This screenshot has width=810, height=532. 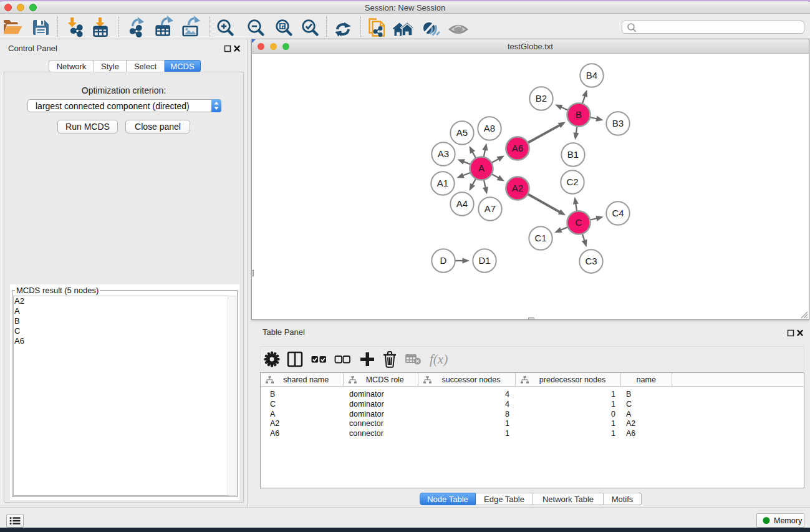 What do you see at coordinates (591, 261) in the screenshot?
I see `svg-text: C3` at bounding box center [591, 261].